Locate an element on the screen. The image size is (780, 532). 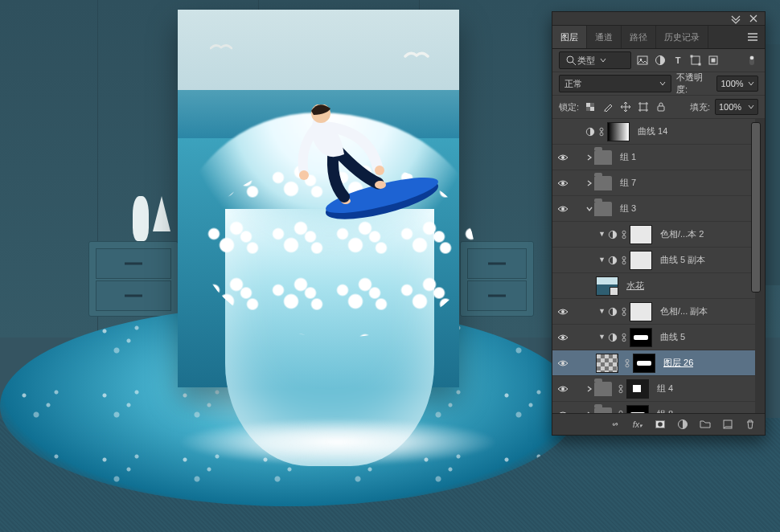
new-group-icon is located at coordinates (705, 424).